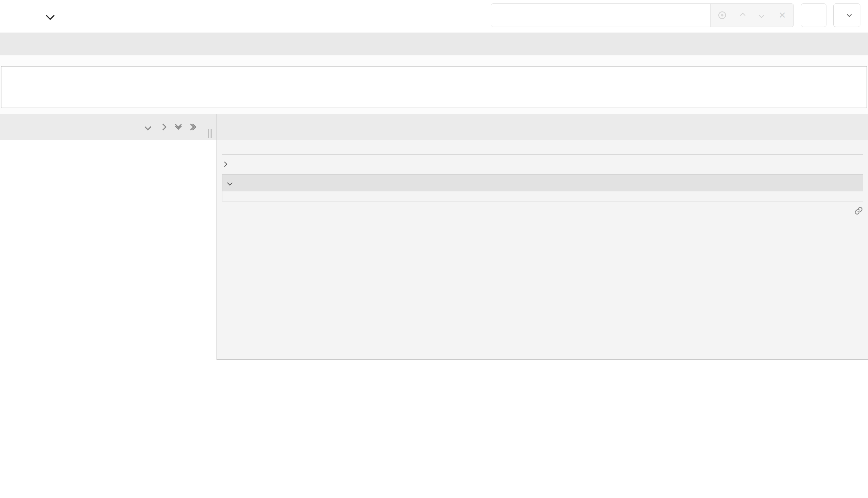 This screenshot has width=868, height=498. Describe the element at coordinates (542, 127) in the screenshot. I see `timeline-ruler` at that location.